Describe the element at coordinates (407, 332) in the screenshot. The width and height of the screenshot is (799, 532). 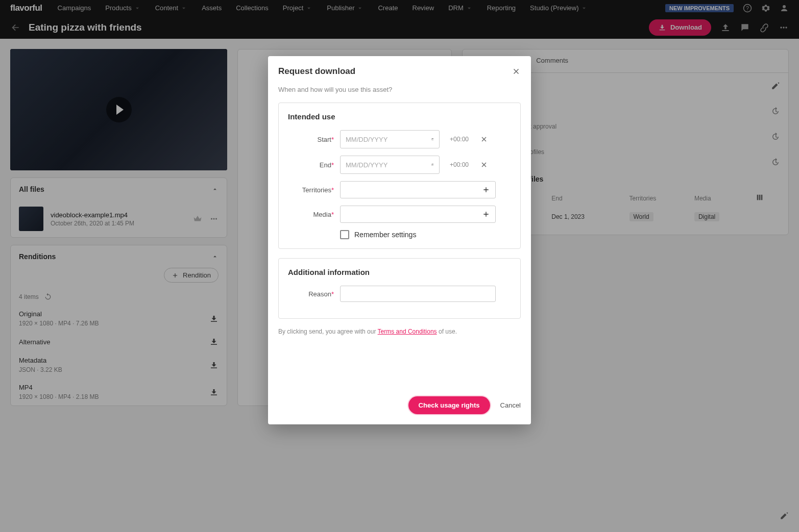
I see `terms-link: Terms and Conditions` at that location.